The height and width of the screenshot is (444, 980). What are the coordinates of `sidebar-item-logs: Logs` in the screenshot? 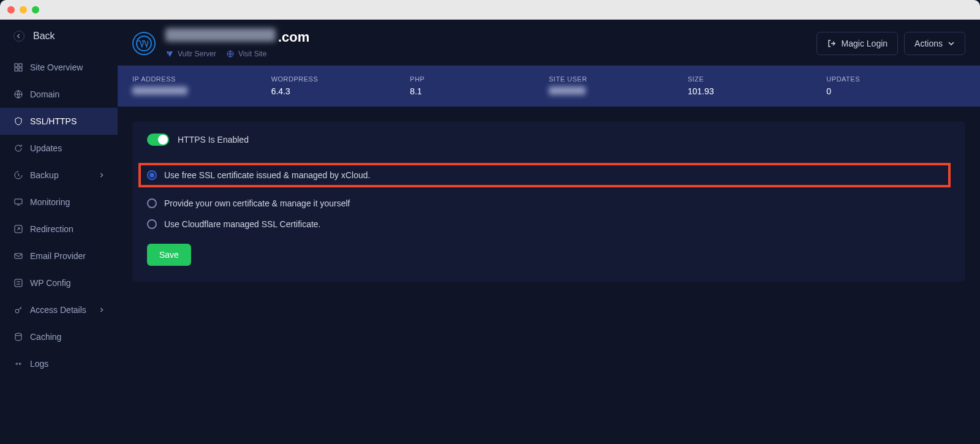 It's located at (59, 364).